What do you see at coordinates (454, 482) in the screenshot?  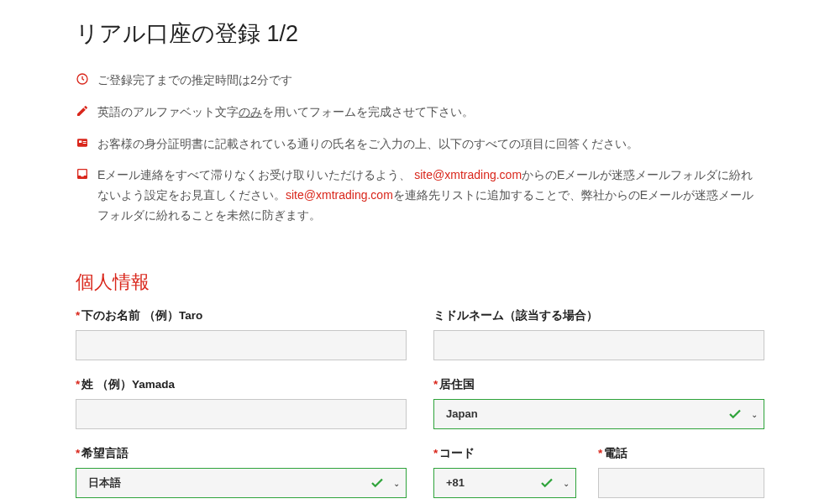 I see `select-value: +81` at bounding box center [454, 482].